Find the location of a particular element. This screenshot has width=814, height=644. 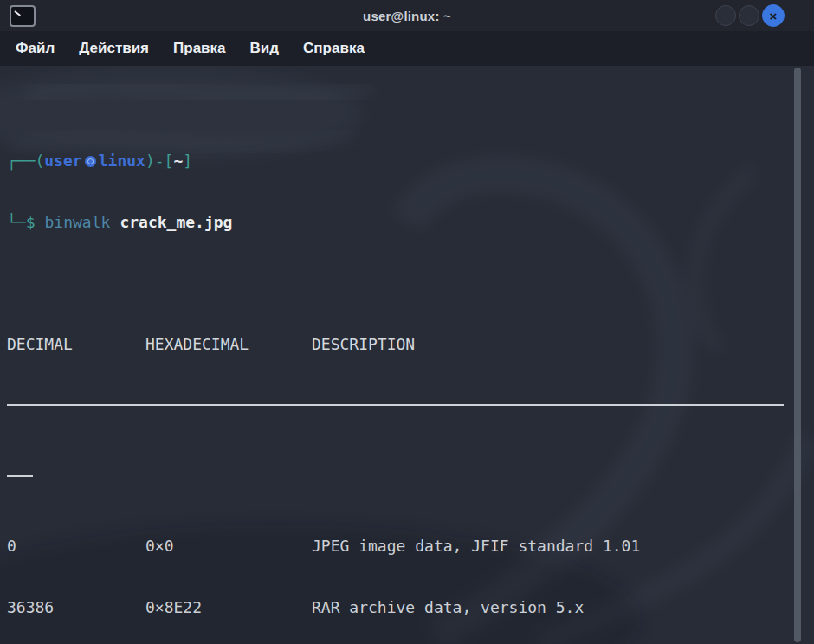

menu-actions: Действия is located at coordinates (114, 48).